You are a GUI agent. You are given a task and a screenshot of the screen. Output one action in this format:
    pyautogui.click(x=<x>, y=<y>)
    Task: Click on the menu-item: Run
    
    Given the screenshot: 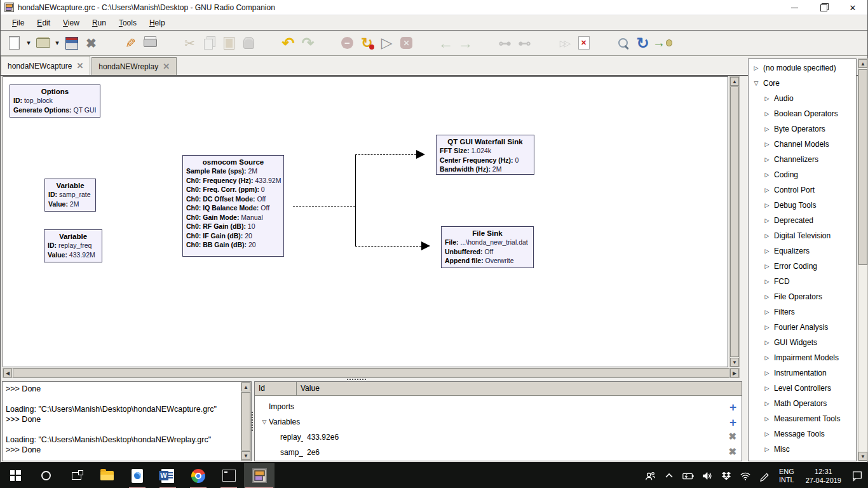 What is the action you would take?
    pyautogui.click(x=99, y=23)
    